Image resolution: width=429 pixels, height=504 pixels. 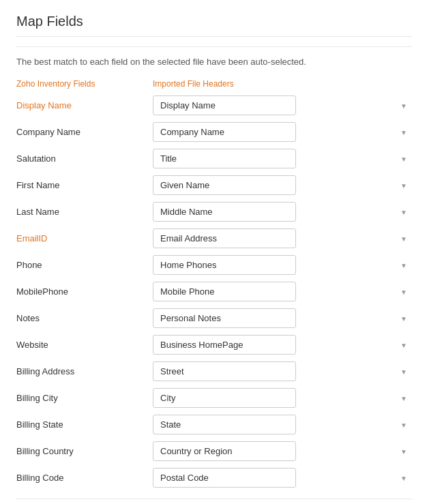 What do you see at coordinates (214, 61) in the screenshot?
I see `subtitle: The best match to each field on the sele…` at bounding box center [214, 61].